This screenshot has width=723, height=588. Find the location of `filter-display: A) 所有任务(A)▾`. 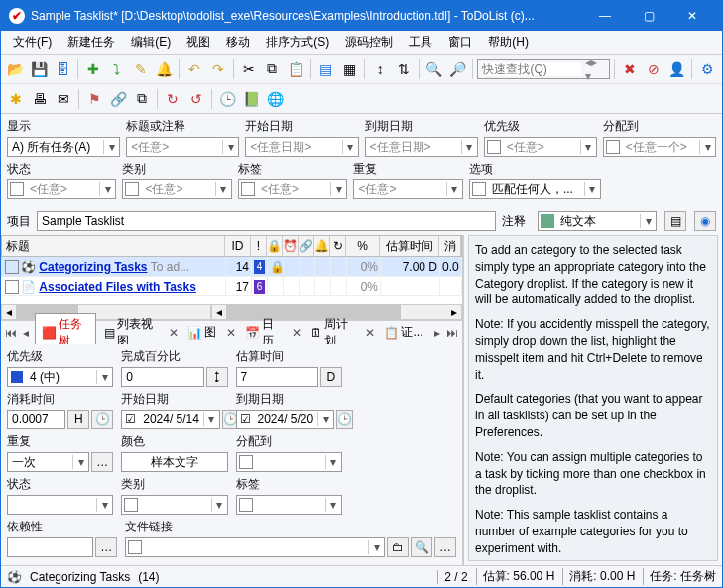

filter-display: A) 所有任务(A)▾ is located at coordinates (63, 147).